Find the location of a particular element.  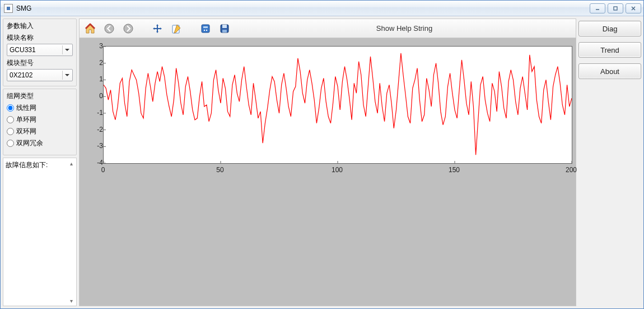

y-tick-label: 1 is located at coordinates (94, 79).